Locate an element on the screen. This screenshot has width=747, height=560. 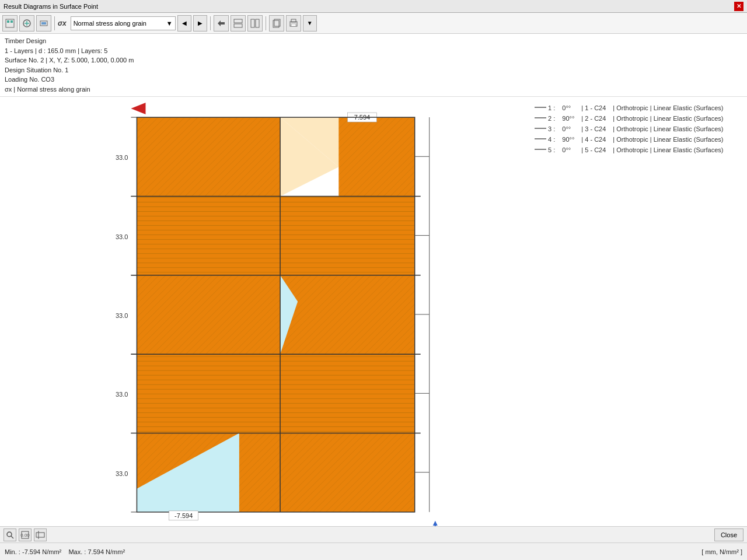
legend-table: 1 : 0°° | 1 - C24 | Orthotropic | Linear… is located at coordinates (629, 129).